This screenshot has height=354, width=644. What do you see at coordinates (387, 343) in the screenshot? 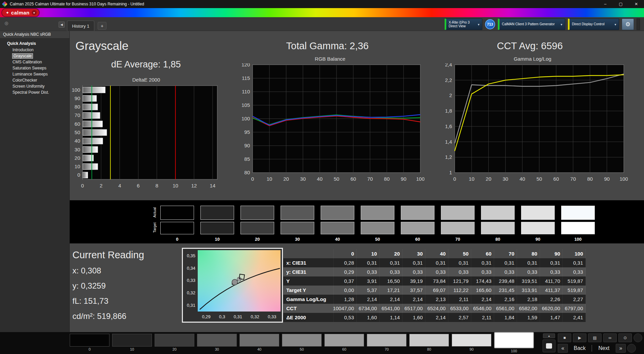
I see `level-button-70: 70` at bounding box center [387, 343].